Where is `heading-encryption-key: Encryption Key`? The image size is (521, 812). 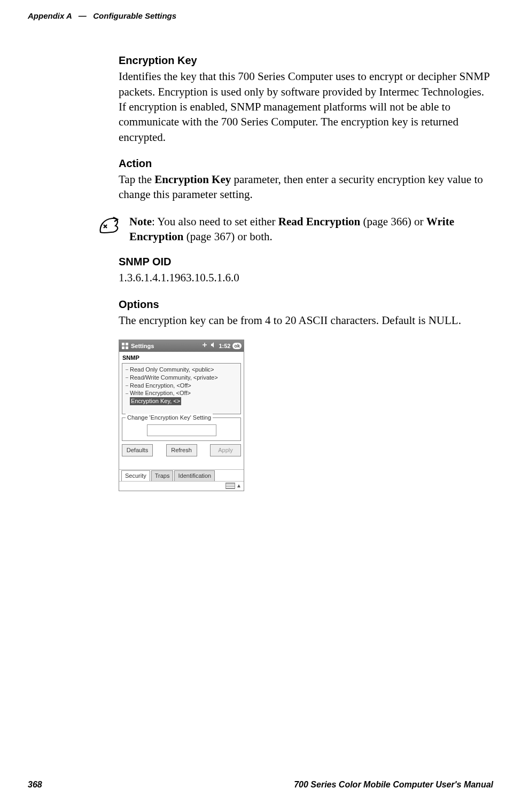
heading-encryption-key: Encryption Key is located at coordinates (305, 61).